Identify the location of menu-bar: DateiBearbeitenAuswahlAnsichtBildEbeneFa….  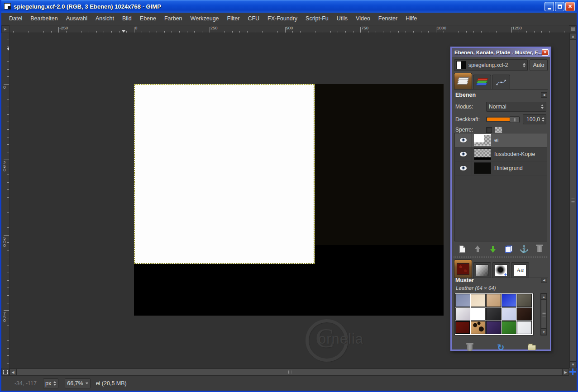
(289, 19).